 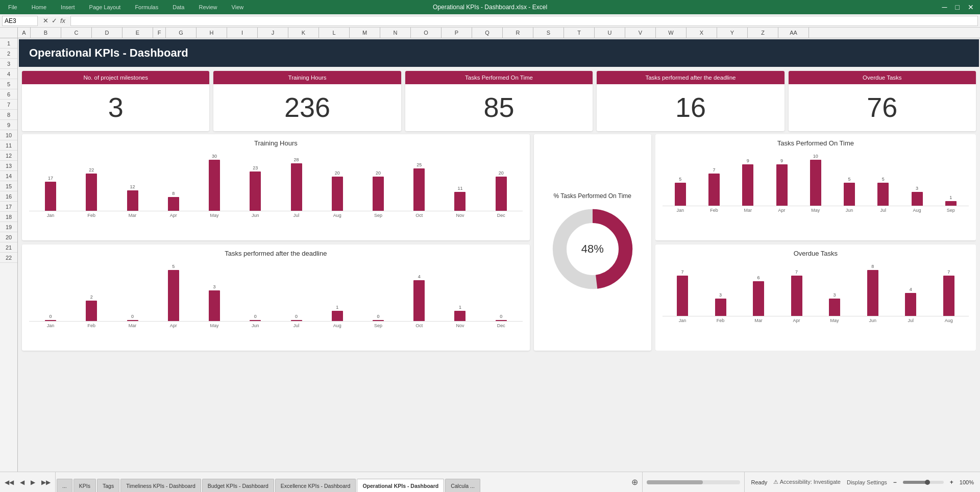 What do you see at coordinates (9, 482) in the screenshot?
I see `sheet-nav-left: ◀◀` at bounding box center [9, 482].